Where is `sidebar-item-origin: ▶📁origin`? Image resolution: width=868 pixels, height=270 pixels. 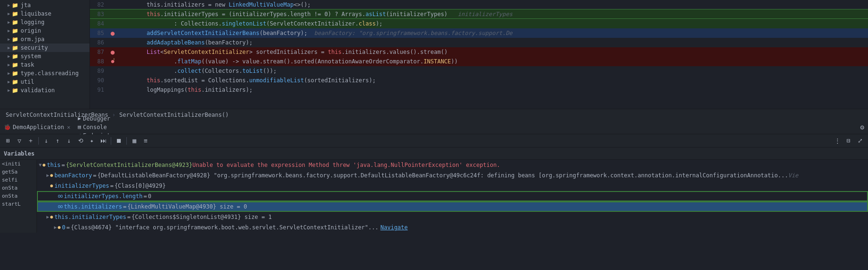 sidebar-item-origin: ▶📁origin is located at coordinates (44, 31).